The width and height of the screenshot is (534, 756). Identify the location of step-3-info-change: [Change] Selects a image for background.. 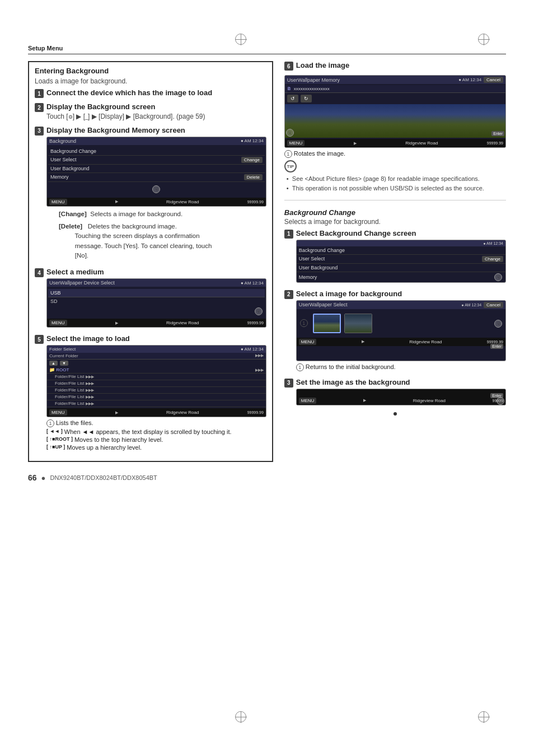
(162, 214).